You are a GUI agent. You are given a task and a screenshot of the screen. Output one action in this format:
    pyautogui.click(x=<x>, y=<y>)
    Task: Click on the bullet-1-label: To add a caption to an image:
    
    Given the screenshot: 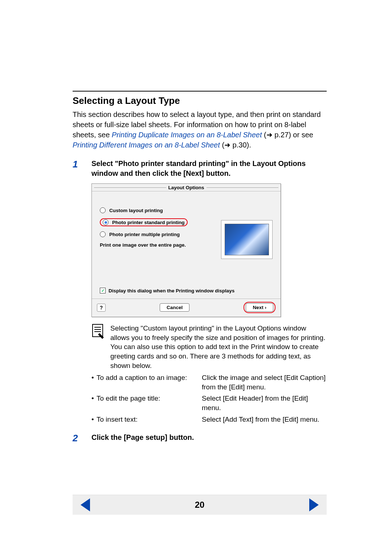 What is the action you would take?
    pyautogui.click(x=149, y=382)
    